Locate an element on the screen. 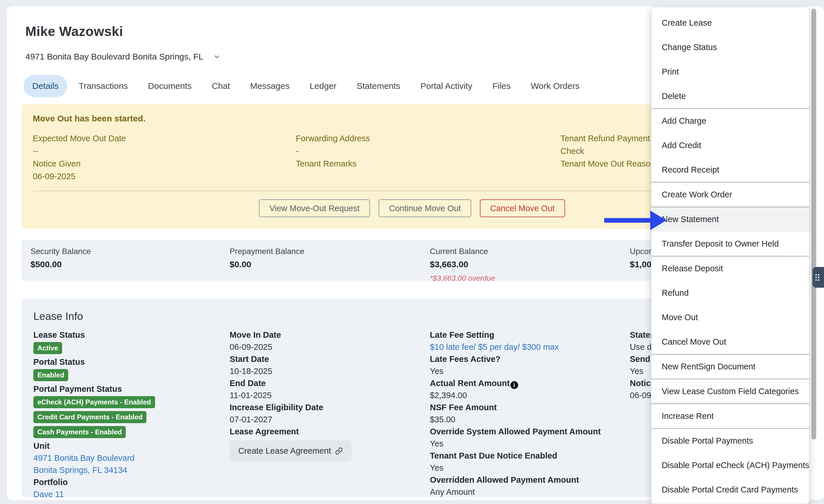  continue-move-out-button: Continue Move Out is located at coordinates (425, 208).